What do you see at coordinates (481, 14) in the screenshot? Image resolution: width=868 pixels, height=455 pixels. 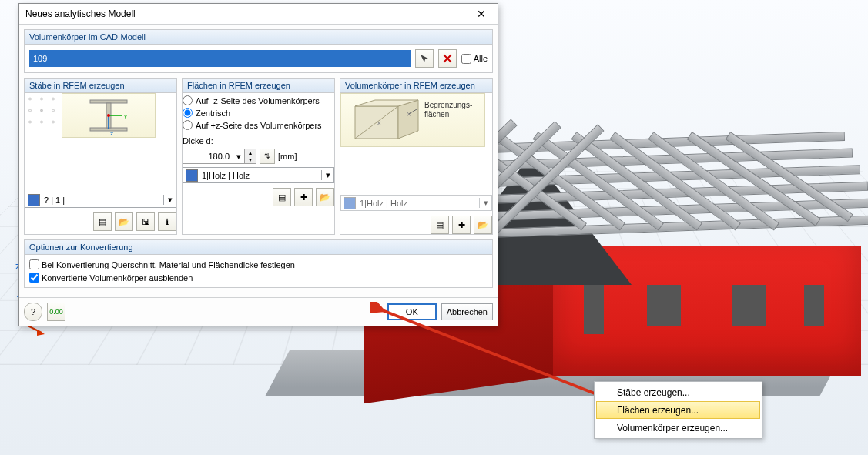 I see `close-icon: ✕` at bounding box center [481, 14].